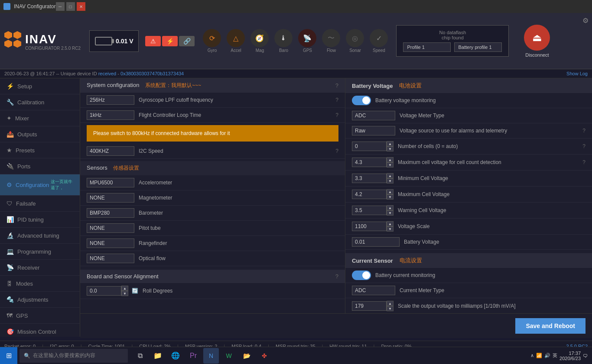  I want to click on edge-icon: 🌐, so click(176, 356).